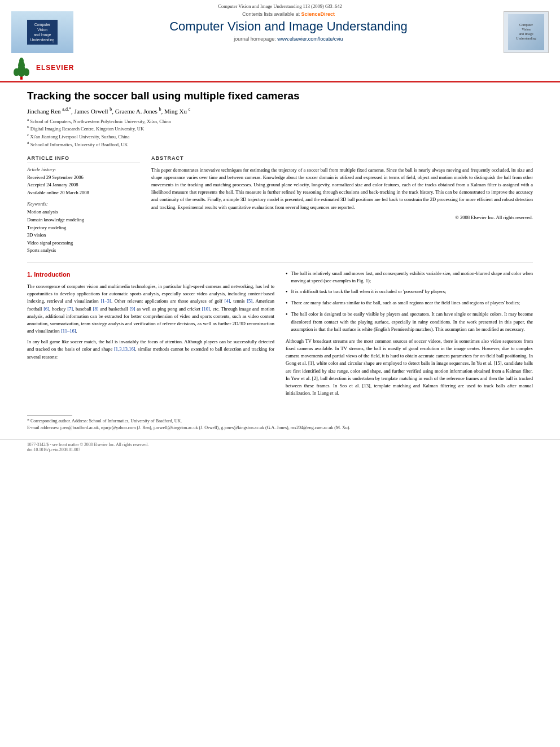  I want to click on banner-logo-left: ComputerVisionand ImageUnderstanding, so click(42, 32).